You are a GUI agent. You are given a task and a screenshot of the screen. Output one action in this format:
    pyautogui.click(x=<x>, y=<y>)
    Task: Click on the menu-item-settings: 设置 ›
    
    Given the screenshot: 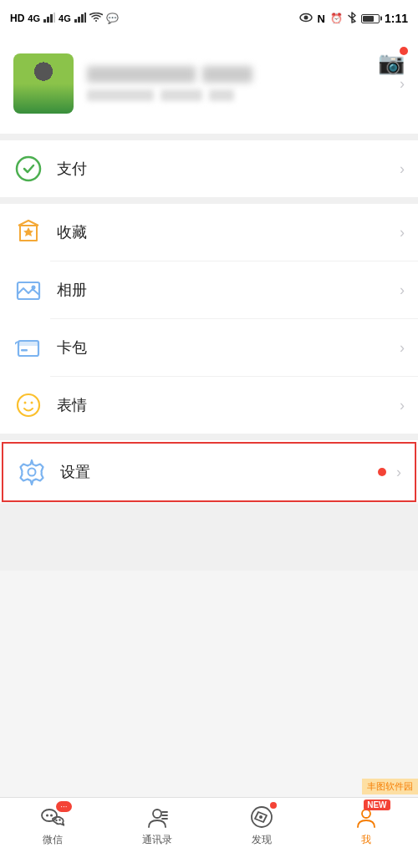 What is the action you would take?
    pyautogui.click(x=209, y=472)
    